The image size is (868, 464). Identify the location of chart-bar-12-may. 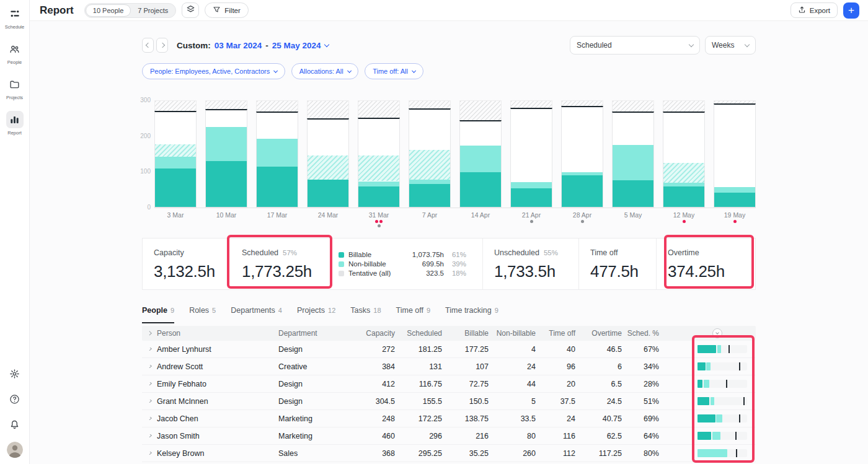
(684, 154).